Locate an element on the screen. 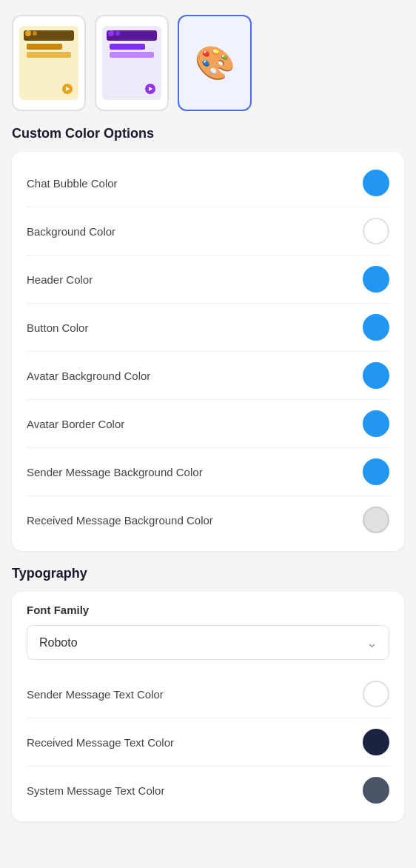  button-color-swatch is located at coordinates (376, 327).